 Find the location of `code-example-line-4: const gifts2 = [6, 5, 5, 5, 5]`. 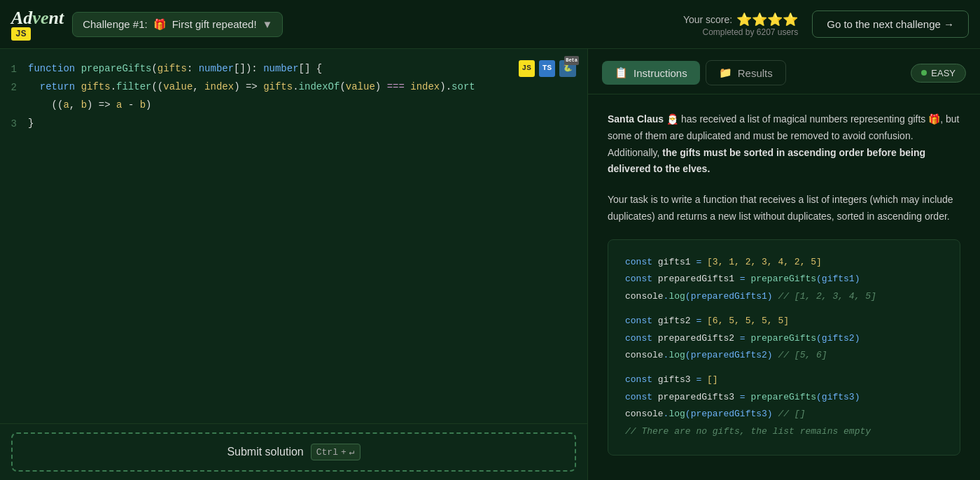

code-example-line-4: const gifts2 = [6, 5, 5, 5, 5] is located at coordinates (784, 322).